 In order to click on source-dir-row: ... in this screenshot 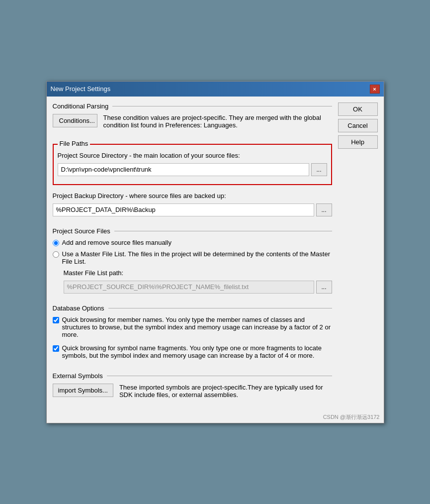, I will do `click(192, 170)`.